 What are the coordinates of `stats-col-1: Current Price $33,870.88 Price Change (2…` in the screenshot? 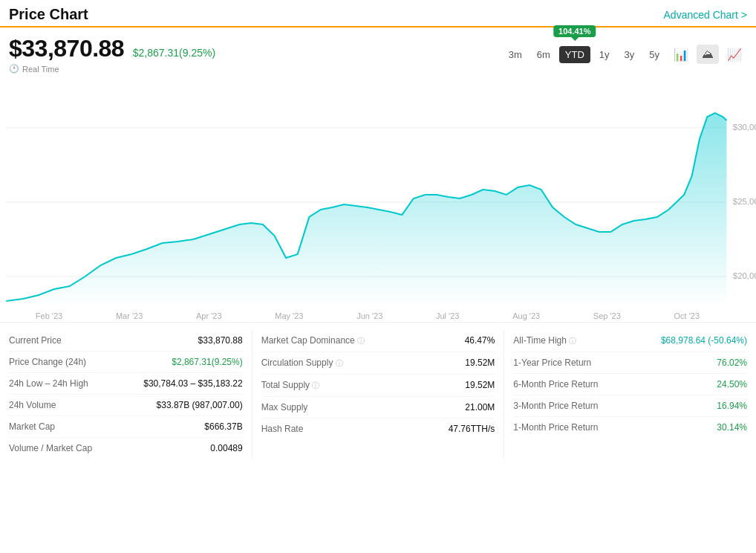 It's located at (126, 394).